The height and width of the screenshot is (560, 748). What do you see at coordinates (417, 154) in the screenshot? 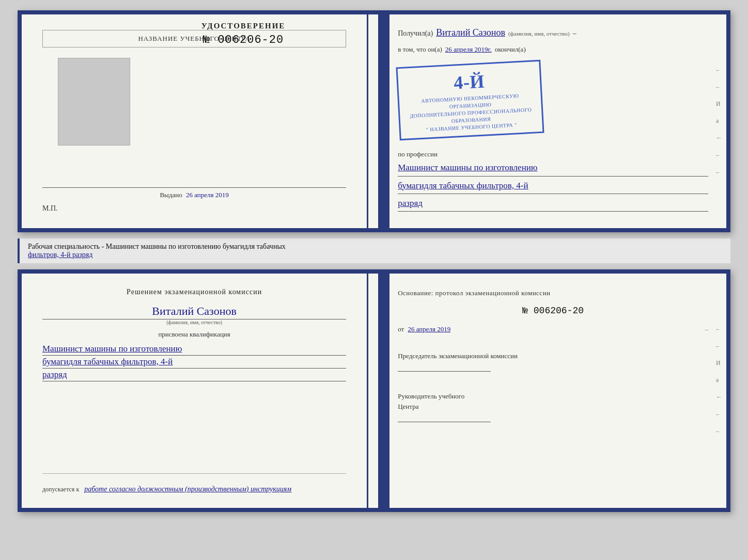
I see `profession-prefix: по профессии` at bounding box center [417, 154].